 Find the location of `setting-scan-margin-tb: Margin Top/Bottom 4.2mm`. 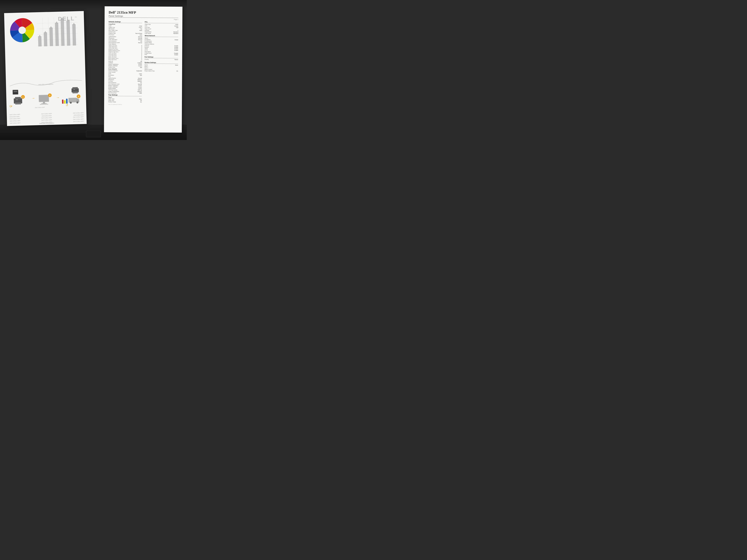

setting-scan-margin-tb: Margin Top/Bottom 4.2mm is located at coordinates (125, 86).